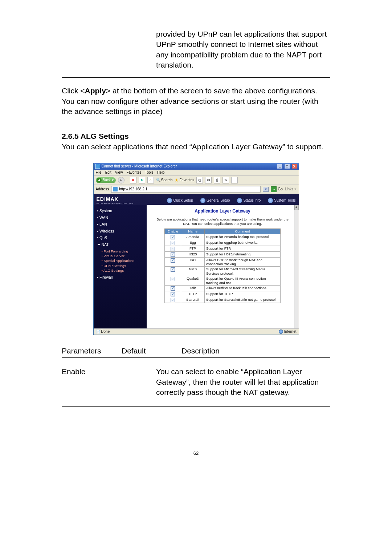 The width and height of the screenshot is (392, 558). Describe the element at coordinates (266, 189) in the screenshot. I see `address-dropdown-icon: ▾` at that location.